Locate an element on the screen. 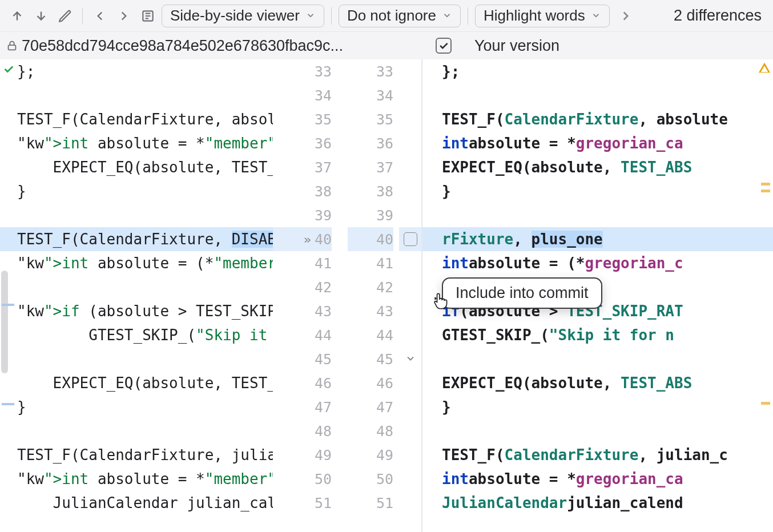 This screenshot has height=532, width=773. gutter-left: 33343536373839»404142434445464748495051 is located at coordinates (311, 296).